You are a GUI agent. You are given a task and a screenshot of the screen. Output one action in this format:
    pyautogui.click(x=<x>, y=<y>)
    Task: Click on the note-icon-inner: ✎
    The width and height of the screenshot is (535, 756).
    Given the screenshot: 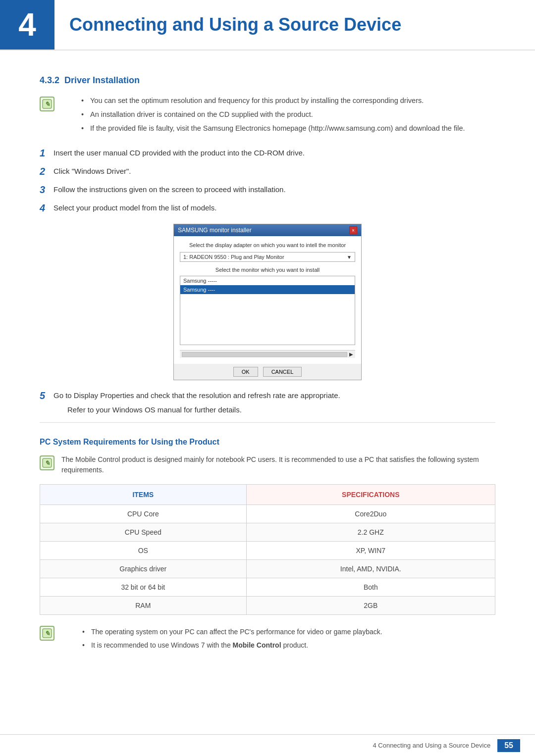 What is the action you would take?
    pyautogui.click(x=47, y=104)
    